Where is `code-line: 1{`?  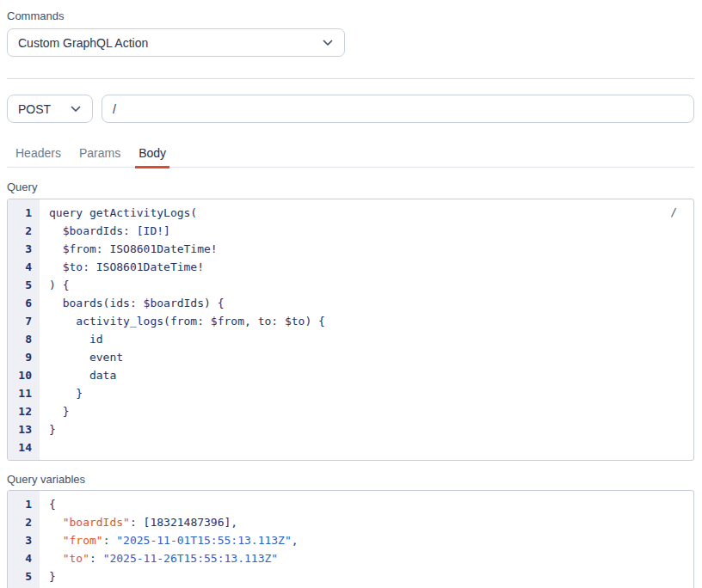 code-line: 1{ is located at coordinates (351, 504).